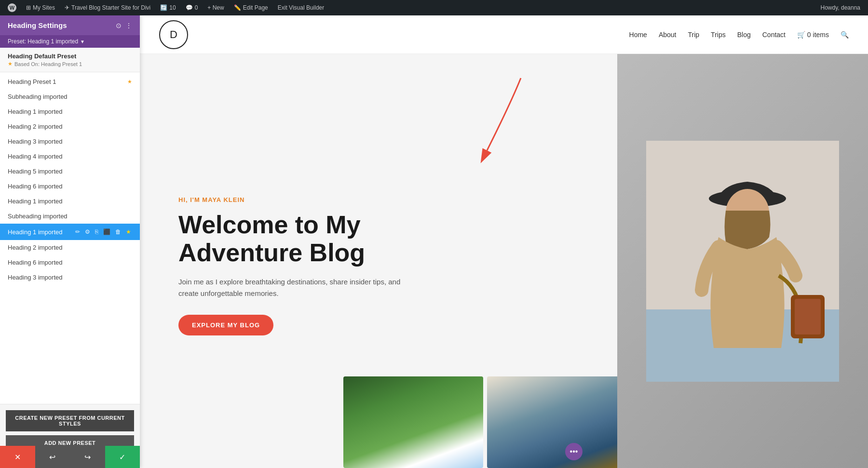 This screenshot has height=468, width=868. What do you see at coordinates (294, 288) in the screenshot?
I see `hero-description: Join me as I explore breathtaking destin…` at bounding box center [294, 288].